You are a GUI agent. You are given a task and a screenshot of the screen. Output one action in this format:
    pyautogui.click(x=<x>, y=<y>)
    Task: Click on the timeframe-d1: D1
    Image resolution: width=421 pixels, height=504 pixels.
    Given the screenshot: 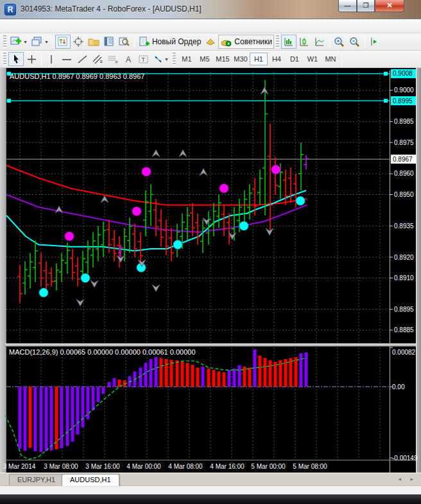 What is the action you would take?
    pyautogui.click(x=295, y=59)
    